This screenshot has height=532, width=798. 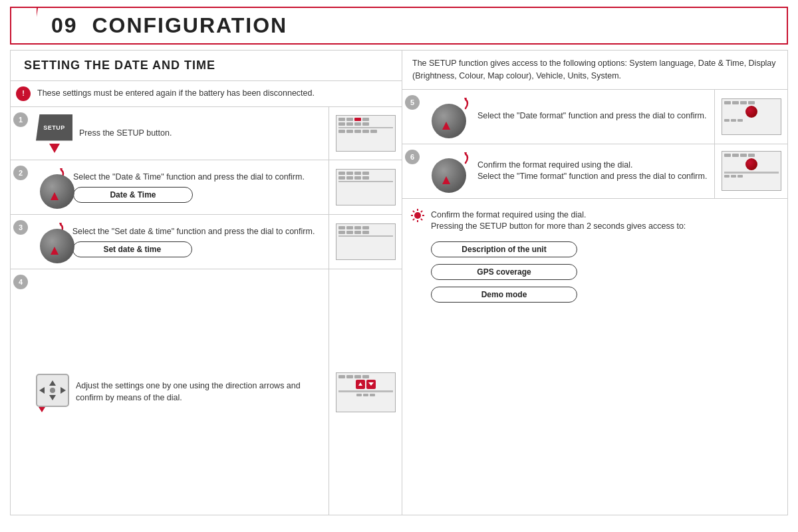 I want to click on step-4-image, so click(x=365, y=392).